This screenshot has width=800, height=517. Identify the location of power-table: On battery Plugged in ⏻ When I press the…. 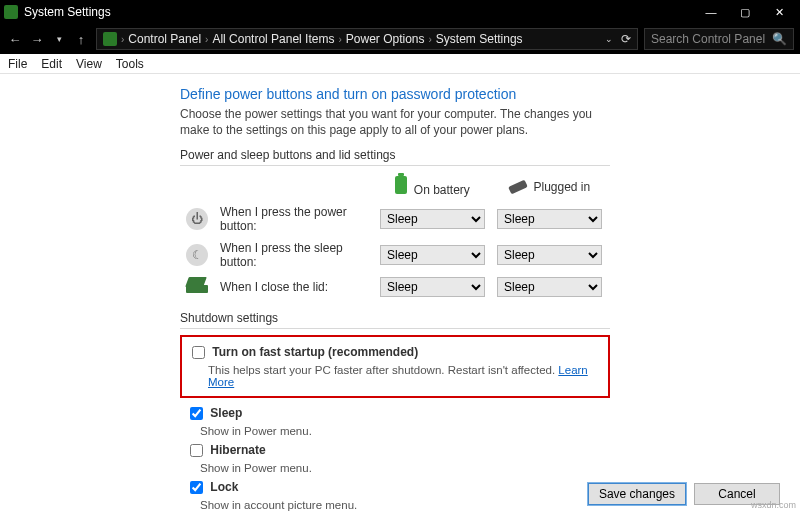
(394, 236).